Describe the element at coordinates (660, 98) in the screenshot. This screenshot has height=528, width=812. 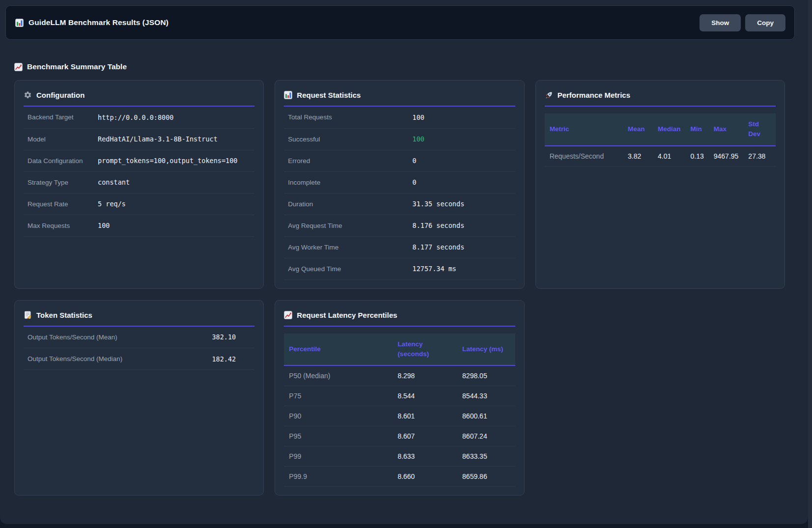
I see `performance-metrics-card-header: Performance Metrics` at that location.